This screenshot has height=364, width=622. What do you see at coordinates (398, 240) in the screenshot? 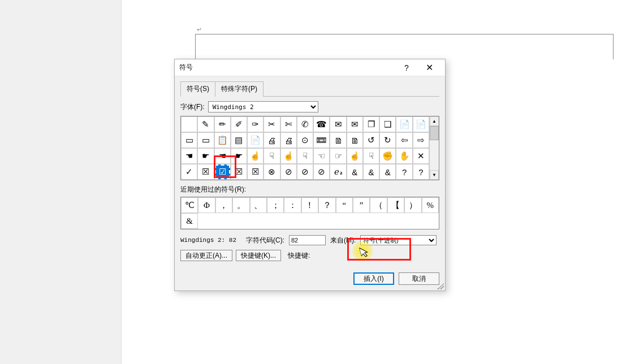
I see `from-select: 符号(十进制)` at bounding box center [398, 240].